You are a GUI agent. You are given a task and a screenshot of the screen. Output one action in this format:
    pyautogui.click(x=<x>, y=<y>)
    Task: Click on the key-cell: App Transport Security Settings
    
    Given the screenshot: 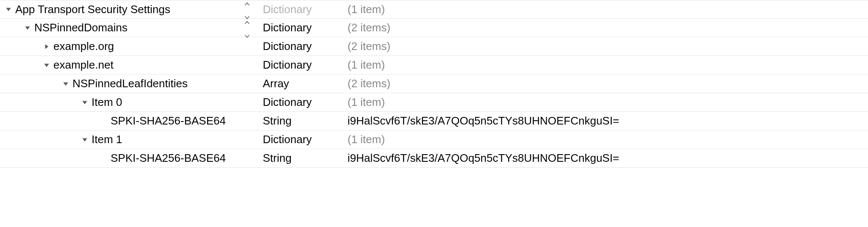 What is the action you would take?
    pyautogui.click(x=129, y=9)
    